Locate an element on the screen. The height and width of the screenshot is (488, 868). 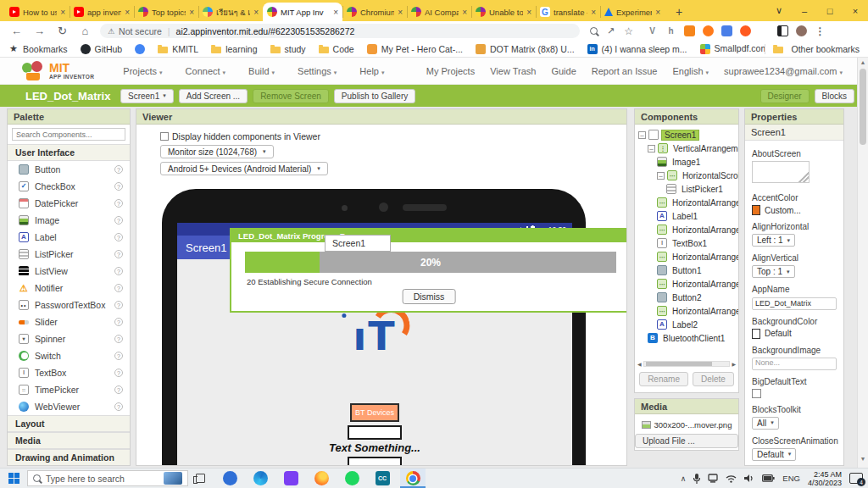
tree-horizontal-scrollbar: ◀ ▶ is located at coordinates (687, 364).